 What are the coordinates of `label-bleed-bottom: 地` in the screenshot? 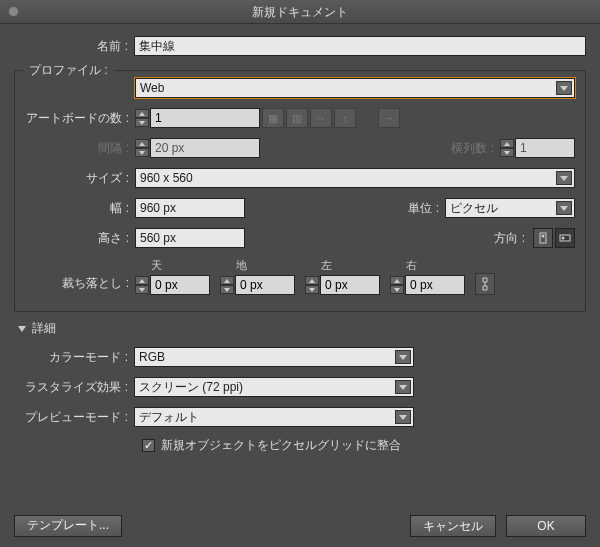 It's located at (258, 266).